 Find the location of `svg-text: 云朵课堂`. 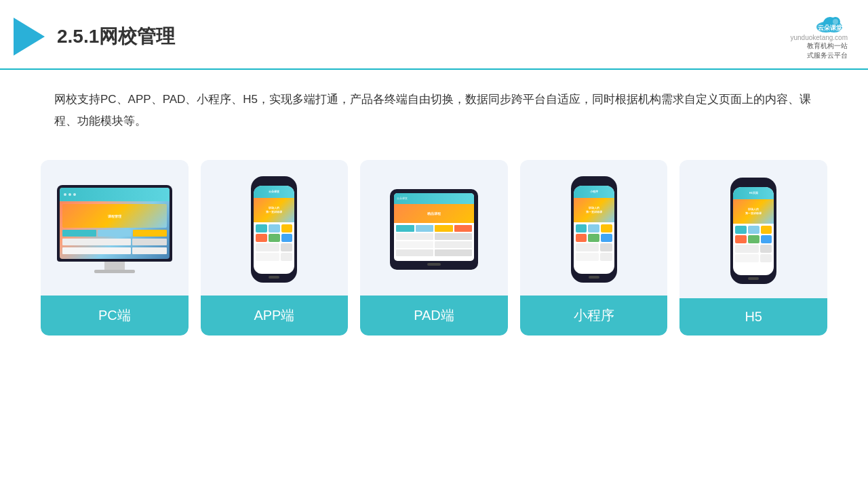

svg-text: 云朵课堂 is located at coordinates (830, 28).